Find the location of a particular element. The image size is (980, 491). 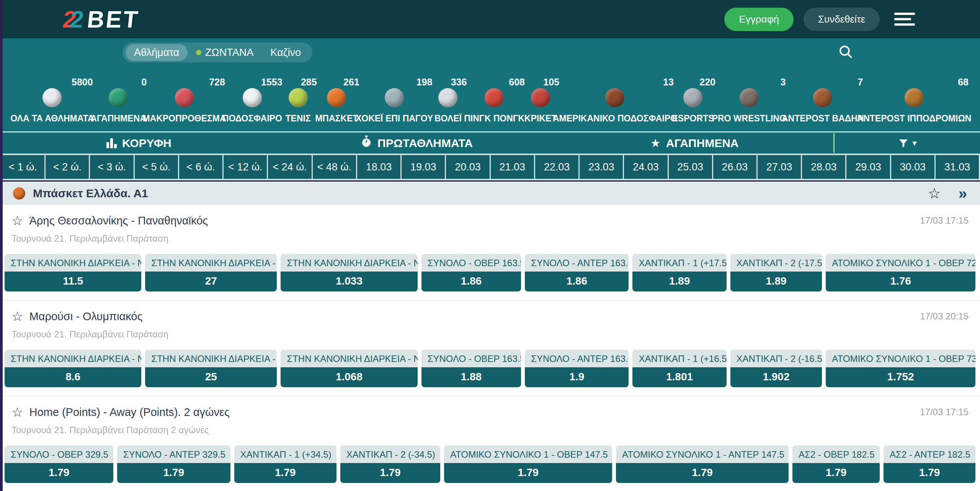

time-filter-chip: 21.03 is located at coordinates (512, 167).